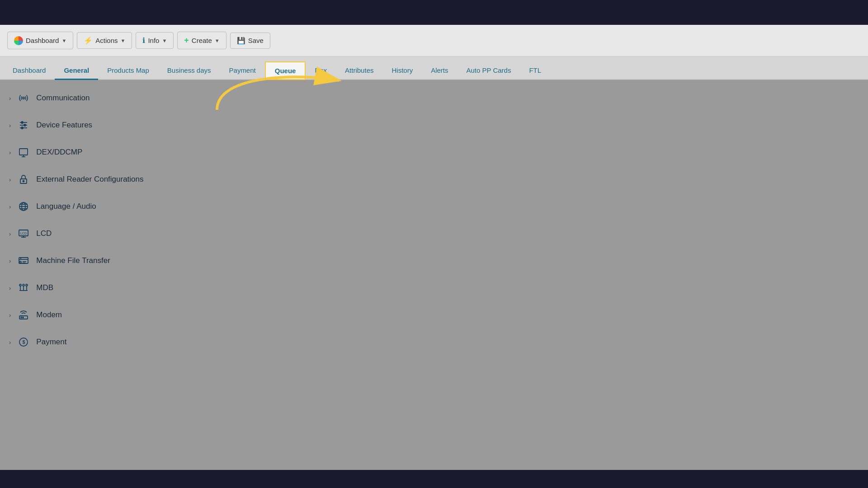  What do you see at coordinates (321, 71) in the screenshot?
I see `tab-dex: Dex` at bounding box center [321, 71].